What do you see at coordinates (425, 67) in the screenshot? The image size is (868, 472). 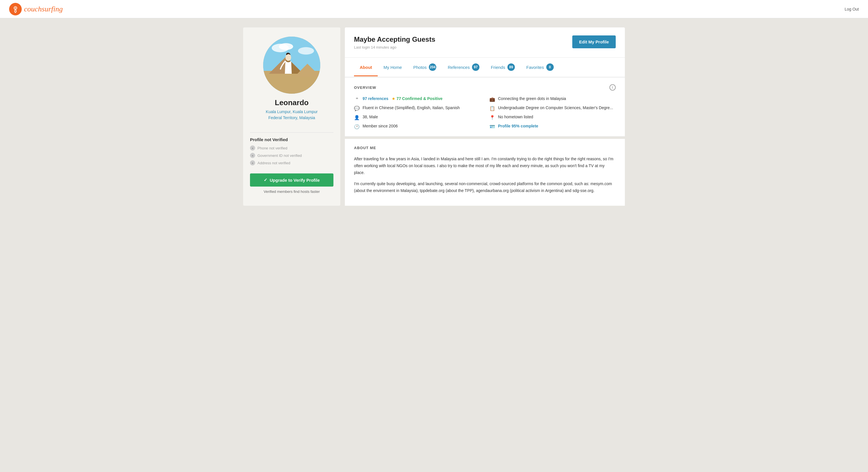 I see `tab-photos: Photos 204` at bounding box center [425, 67].